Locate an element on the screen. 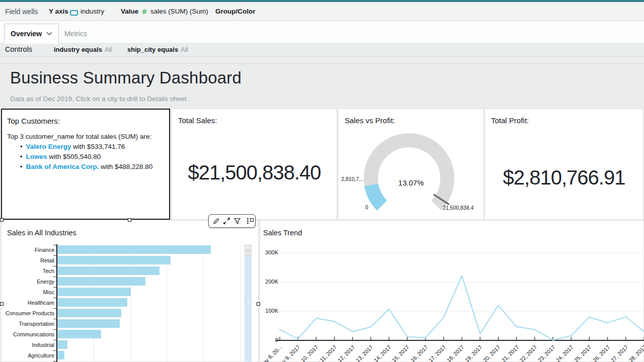 This screenshot has width=644, height=362. panel-title: Total Profit: is located at coordinates (510, 121).